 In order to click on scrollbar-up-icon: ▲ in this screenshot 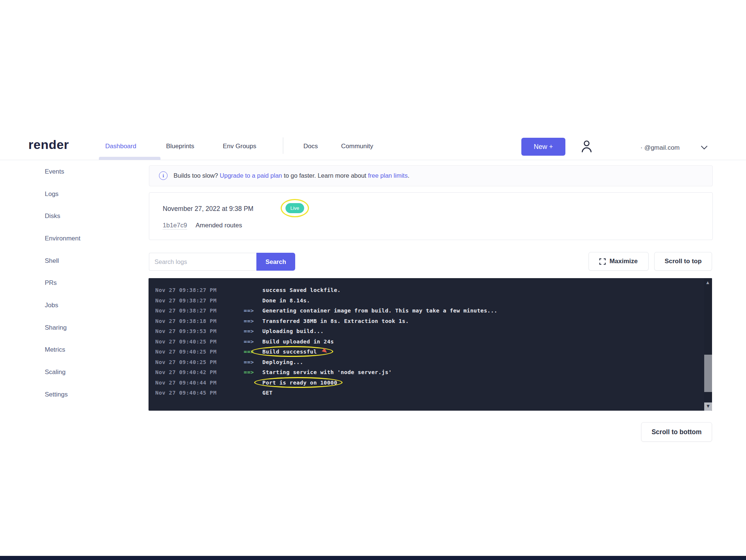, I will do `click(708, 282)`.